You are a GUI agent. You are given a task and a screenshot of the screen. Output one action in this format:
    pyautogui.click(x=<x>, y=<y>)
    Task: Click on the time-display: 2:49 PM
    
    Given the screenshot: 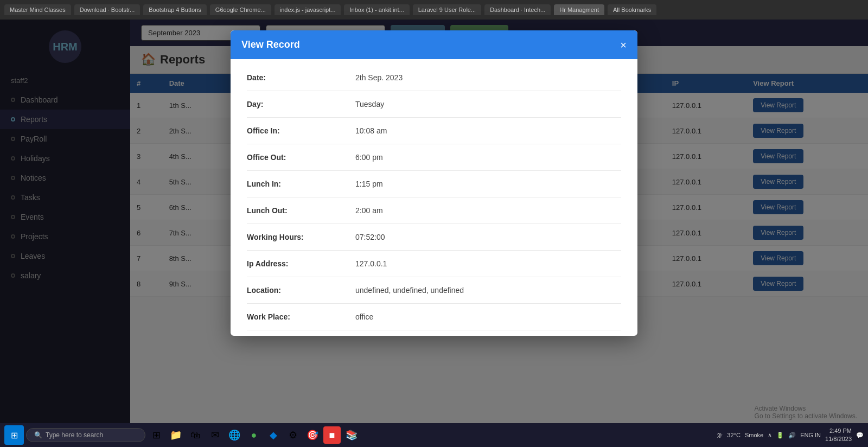 What is the action you would take?
    pyautogui.click(x=839, y=431)
    